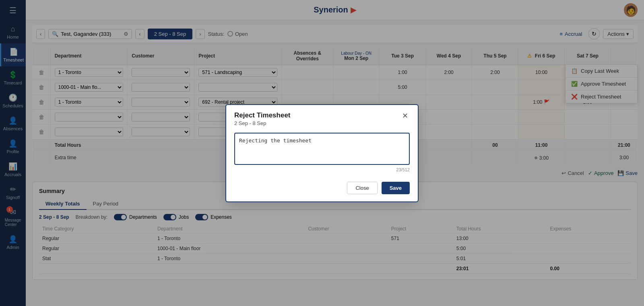  I want to click on modal-footer: Close Save, so click(322, 190).